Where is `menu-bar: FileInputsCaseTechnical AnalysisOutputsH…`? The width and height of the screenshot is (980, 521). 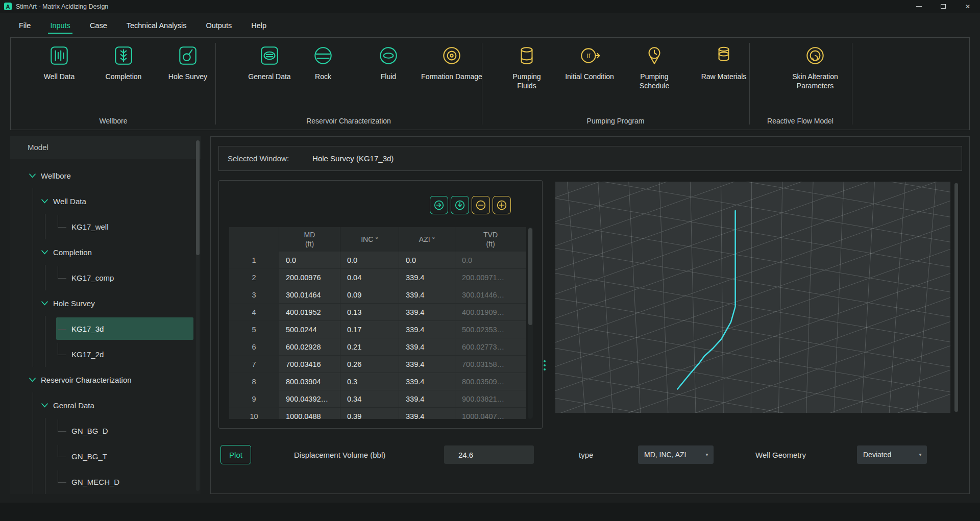
menu-bar: FileInputsCaseTechnical AnalysisOutputsH… is located at coordinates (490, 26).